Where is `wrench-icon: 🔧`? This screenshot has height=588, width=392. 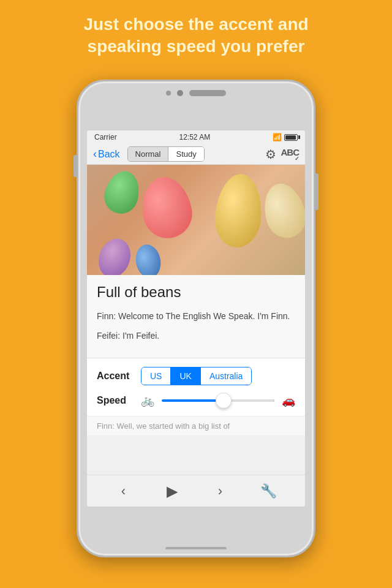 wrench-icon: 🔧 is located at coordinates (268, 491).